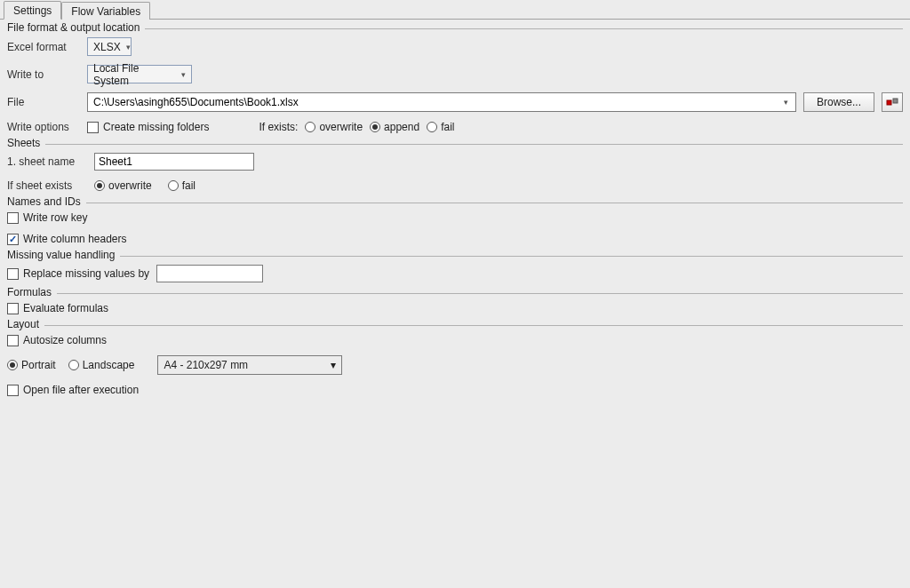 This screenshot has width=910, height=588. What do you see at coordinates (181, 186) in the screenshot?
I see `radio-sheet-fail: fail` at bounding box center [181, 186].